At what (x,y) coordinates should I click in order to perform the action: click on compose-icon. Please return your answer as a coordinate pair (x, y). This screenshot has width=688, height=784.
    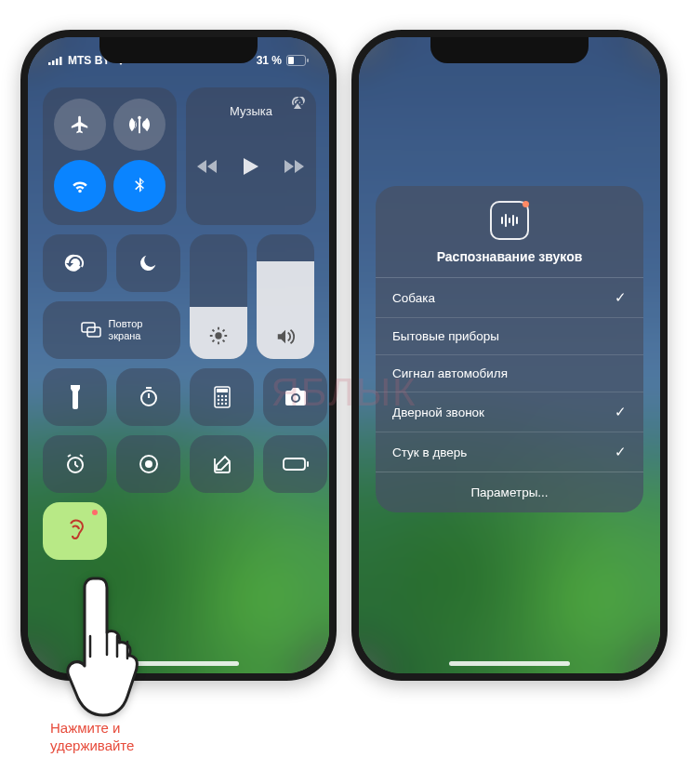
    Looking at the image, I should click on (222, 464).